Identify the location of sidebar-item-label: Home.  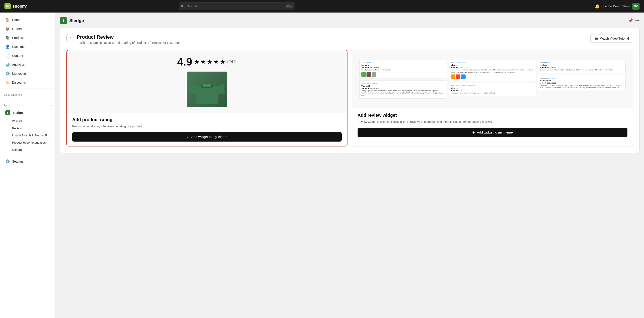
(16, 20).